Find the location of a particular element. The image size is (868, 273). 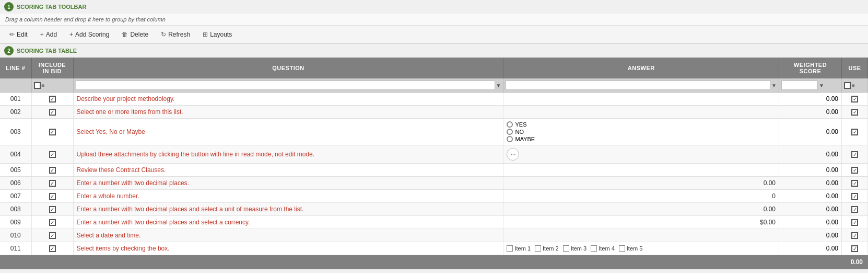

col-header-weighted: WEIGHTED SCORE is located at coordinates (811, 68).